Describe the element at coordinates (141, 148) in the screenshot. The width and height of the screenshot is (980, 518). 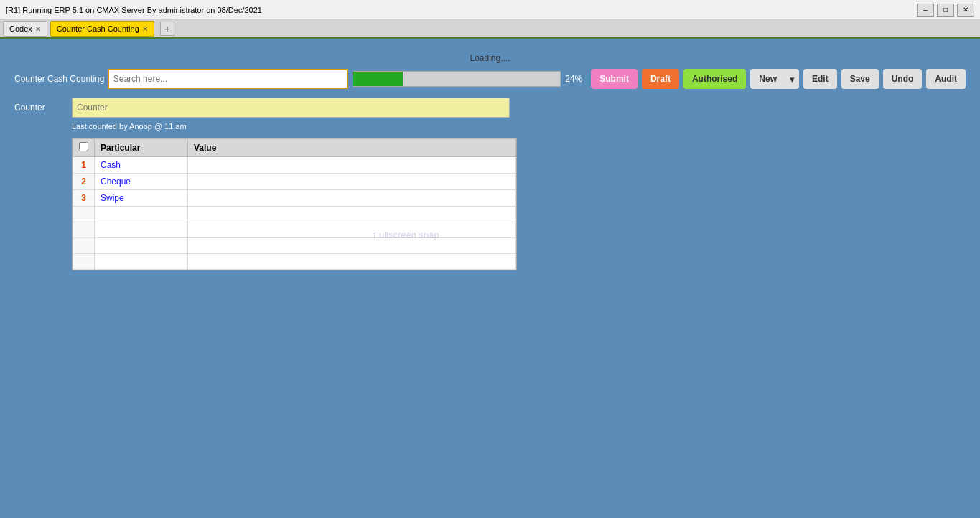
I see `col-particular: Particular` at that location.